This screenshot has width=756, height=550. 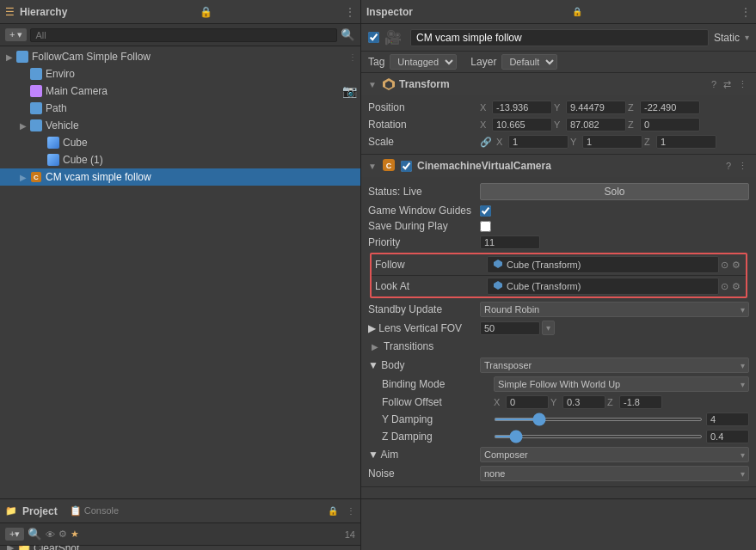 What do you see at coordinates (714, 84) in the screenshot?
I see `transform-help-icon: ?` at bounding box center [714, 84].